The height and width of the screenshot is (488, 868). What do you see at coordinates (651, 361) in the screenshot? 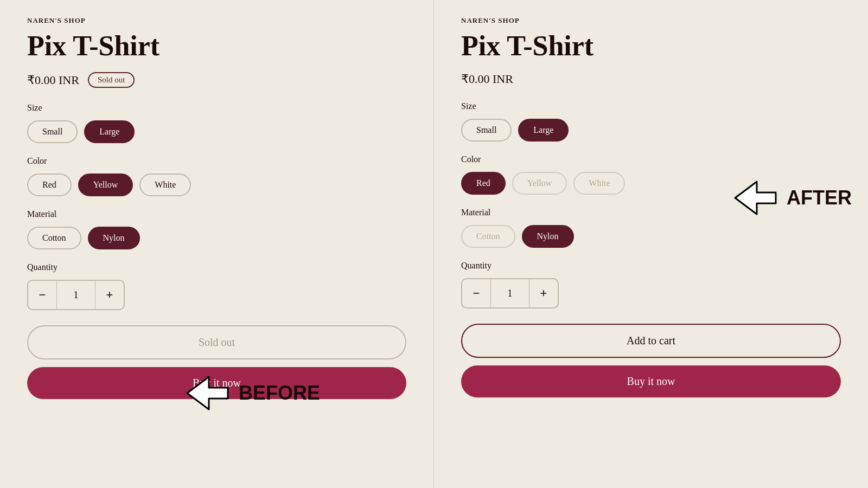
I see `right-action-buttons: Add to cart Buy it now` at bounding box center [651, 361].